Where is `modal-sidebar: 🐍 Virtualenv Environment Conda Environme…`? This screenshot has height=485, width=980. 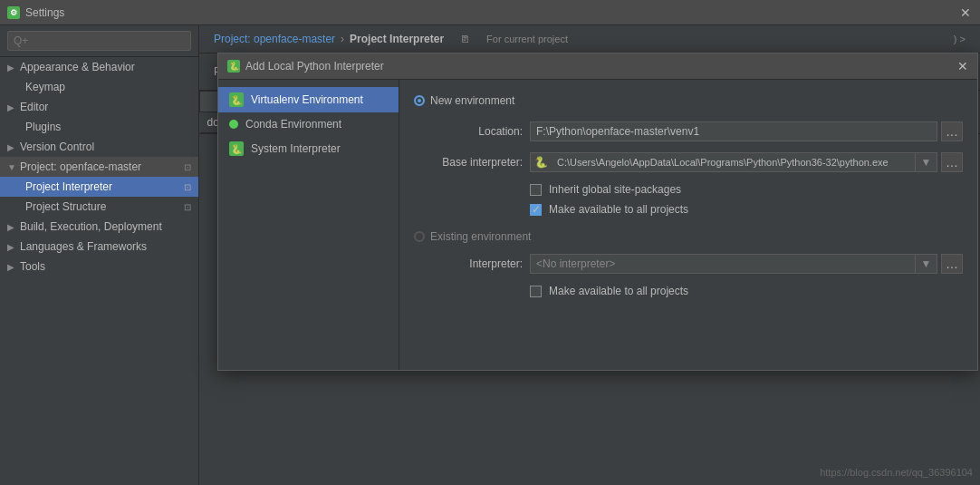
modal-sidebar: 🐍 Virtualenv Environment Conda Environme… is located at coordinates (309, 225).